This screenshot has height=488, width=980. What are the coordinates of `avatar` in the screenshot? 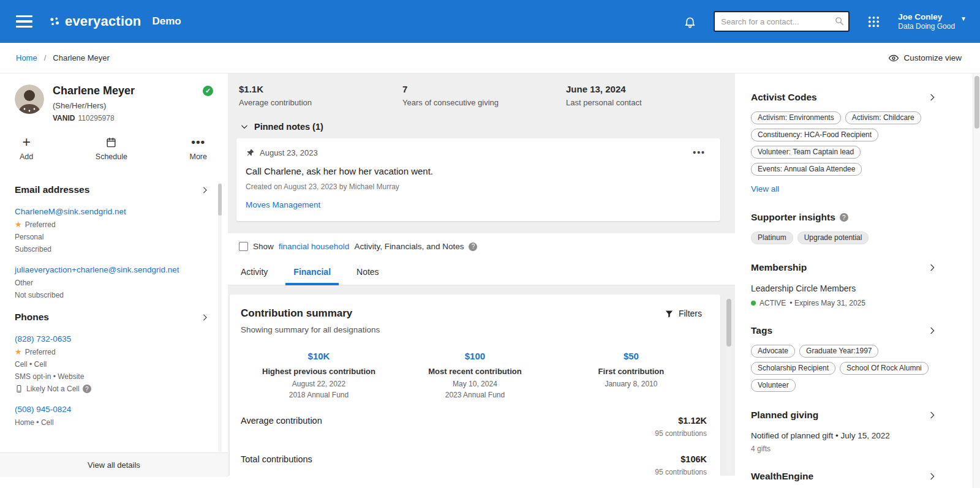 It's located at (29, 99).